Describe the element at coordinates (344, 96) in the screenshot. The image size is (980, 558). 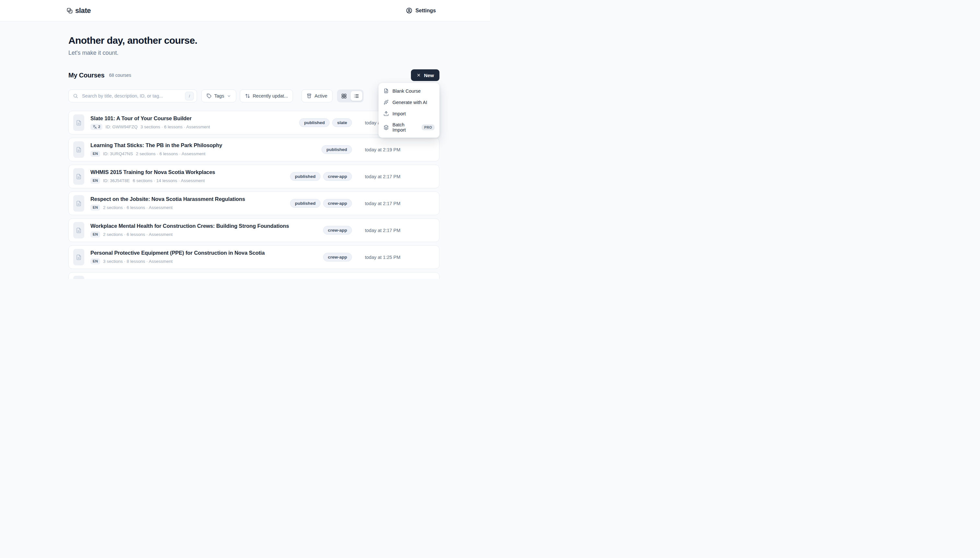
I see `grid-icon` at that location.